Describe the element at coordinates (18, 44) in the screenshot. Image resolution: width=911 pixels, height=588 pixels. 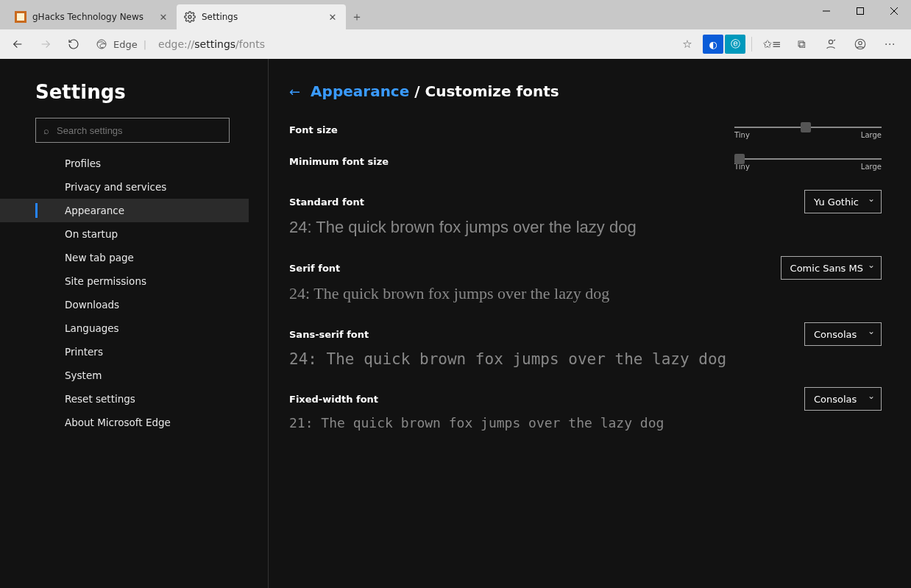
I see `back-button` at that location.